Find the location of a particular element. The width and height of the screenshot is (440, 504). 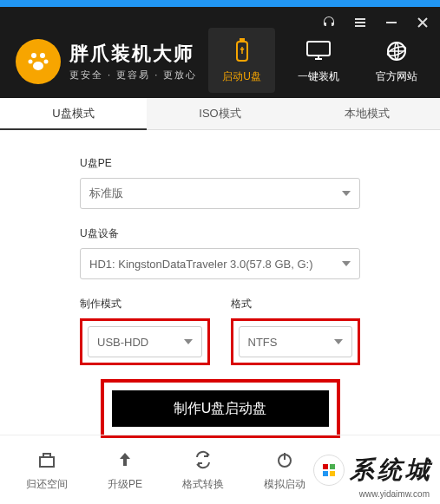

pe-label: U盘PE is located at coordinates (220, 163).